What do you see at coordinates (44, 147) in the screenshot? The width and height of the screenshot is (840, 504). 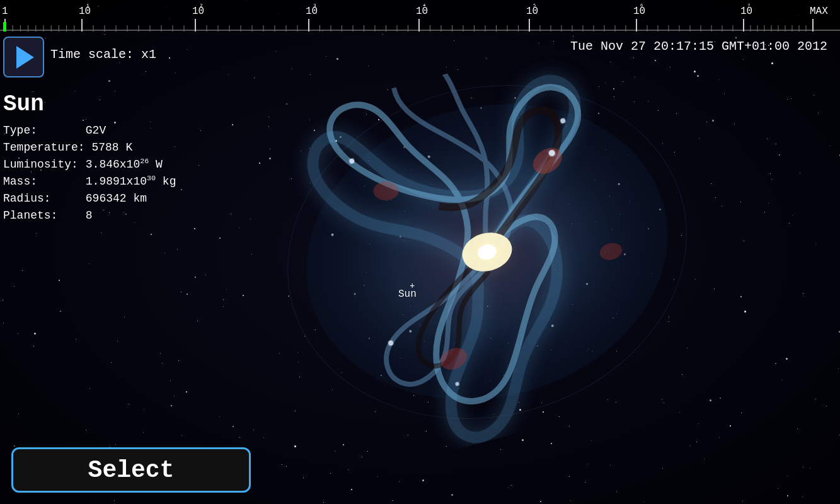 I see `temperature-label: Temperature:` at bounding box center [44, 147].